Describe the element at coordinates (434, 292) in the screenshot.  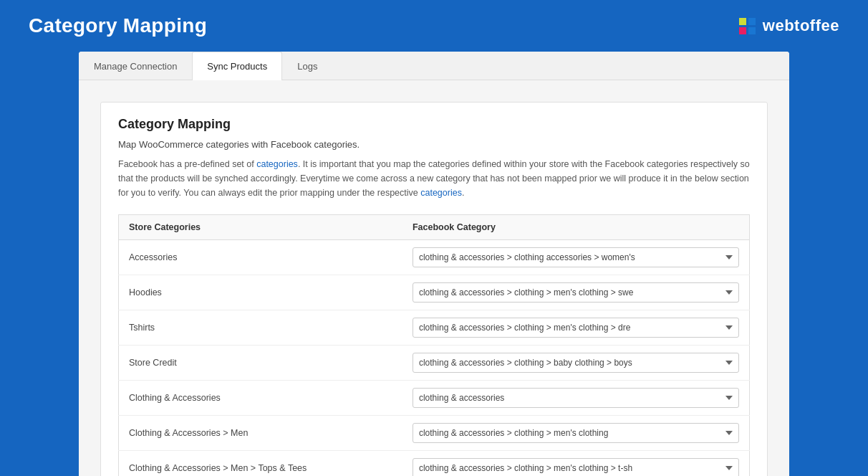
I see `table-row: Hoodiesclothing & accessories > clothing…` at that location.